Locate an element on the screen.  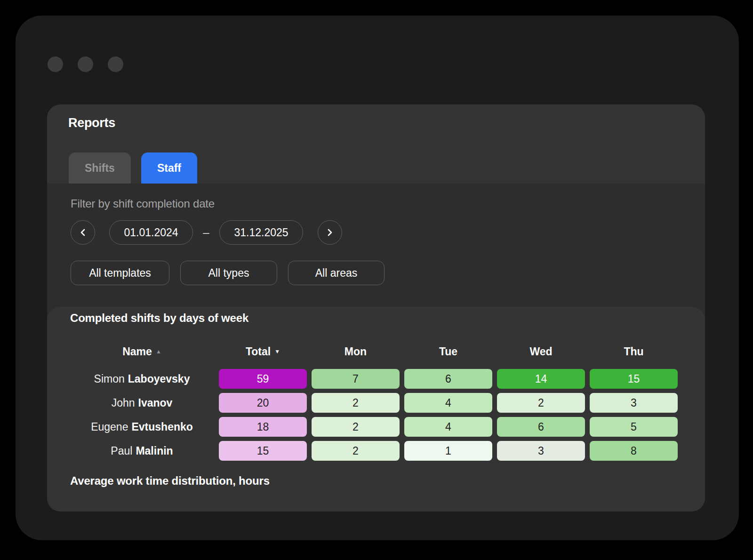
triangle-up-icon: ▲ is located at coordinates (159, 352).